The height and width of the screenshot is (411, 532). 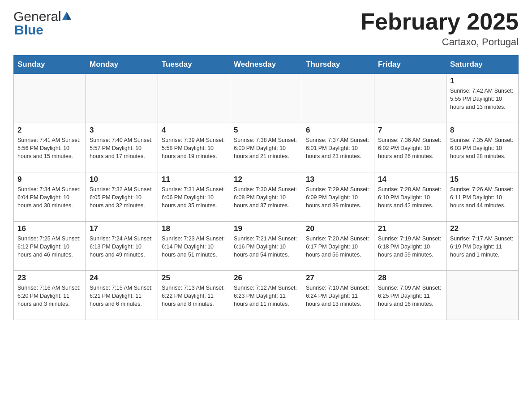 I want to click on table-row: 25Sunrise: 7:13 AM Sunset: 6:22 PM Dayli…, so click(x=194, y=295).